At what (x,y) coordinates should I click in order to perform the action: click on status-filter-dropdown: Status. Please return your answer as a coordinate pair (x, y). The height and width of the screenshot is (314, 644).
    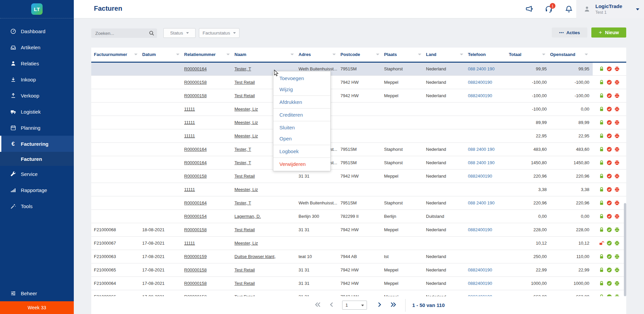
    Looking at the image, I should click on (179, 33).